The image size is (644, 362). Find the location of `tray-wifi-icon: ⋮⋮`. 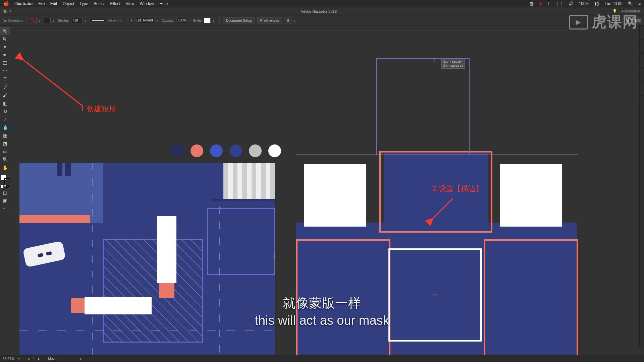

tray-wifi-icon: ⋮⋮ is located at coordinates (559, 4).